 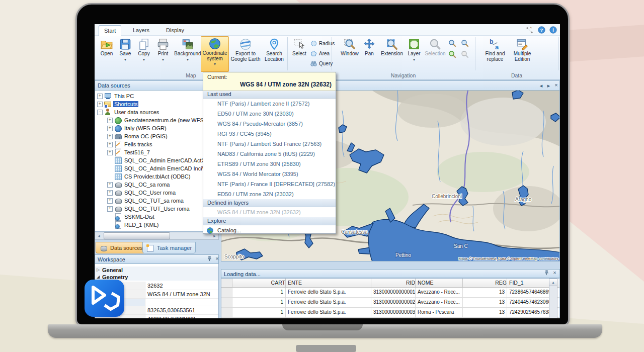 I want to click on tree-item: + This PC, so click(x=157, y=96).